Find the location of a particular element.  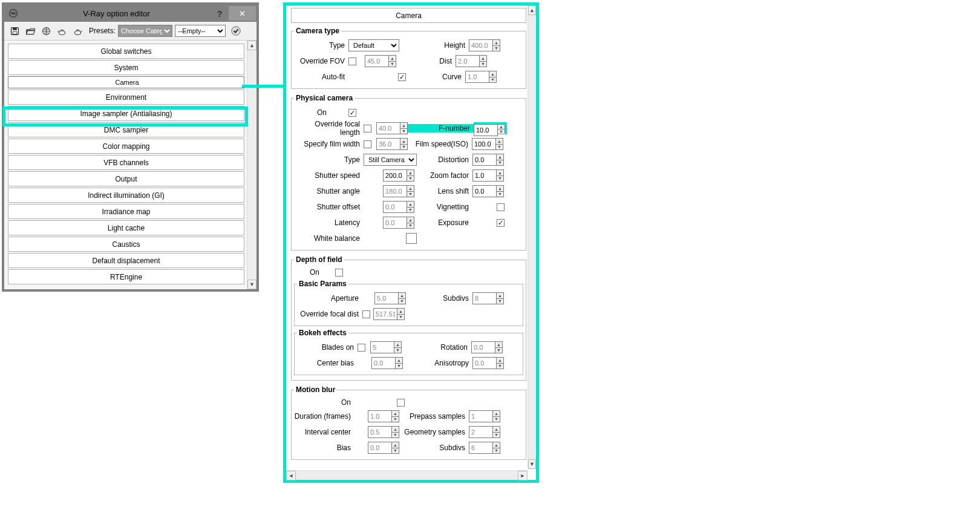

globe-icon is located at coordinates (46, 31).